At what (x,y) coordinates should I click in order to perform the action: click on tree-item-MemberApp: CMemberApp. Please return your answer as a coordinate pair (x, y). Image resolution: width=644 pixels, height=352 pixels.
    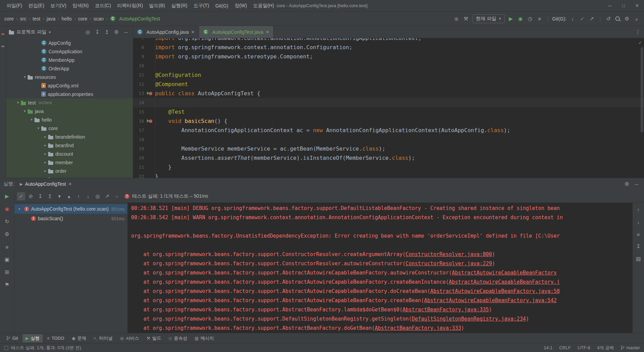
    Looking at the image, I should click on (70, 60).